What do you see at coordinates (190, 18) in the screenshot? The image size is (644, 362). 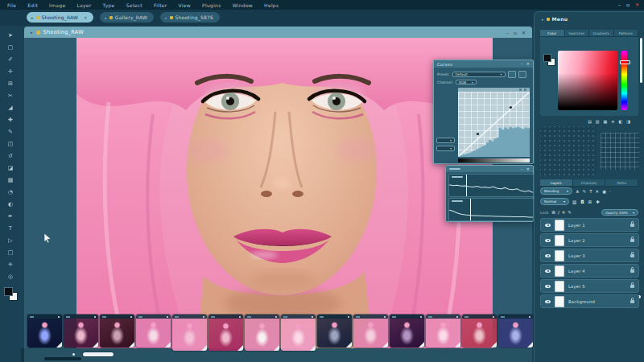 I see `tab-shooting_5876: ▸Shooting_5876` at bounding box center [190, 18].